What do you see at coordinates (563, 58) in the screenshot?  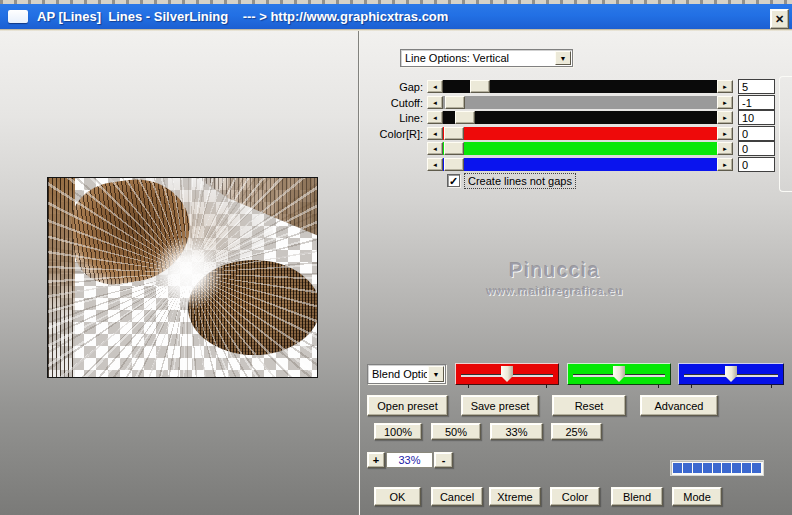 I see `line-options-dropdown-button: ▼` at bounding box center [563, 58].